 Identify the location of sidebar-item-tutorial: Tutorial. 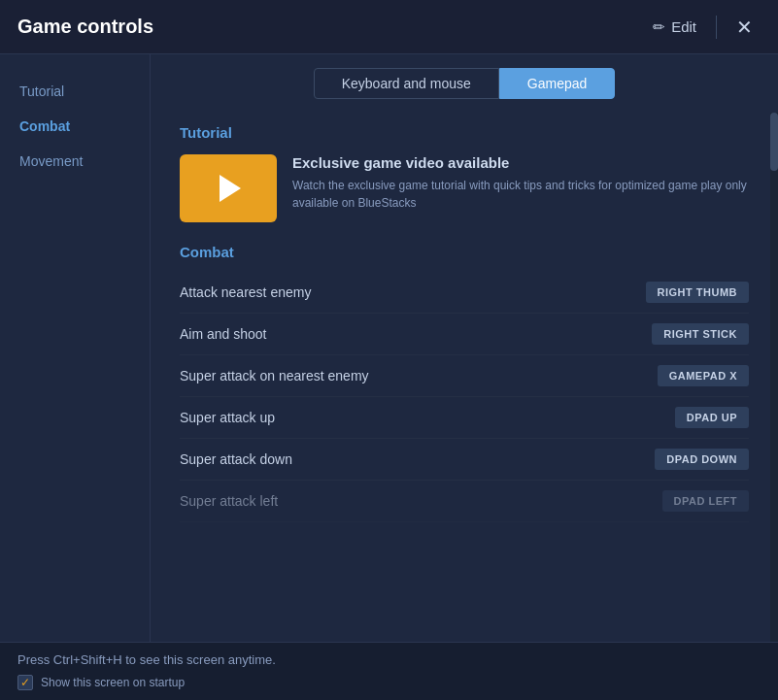
(75, 91).